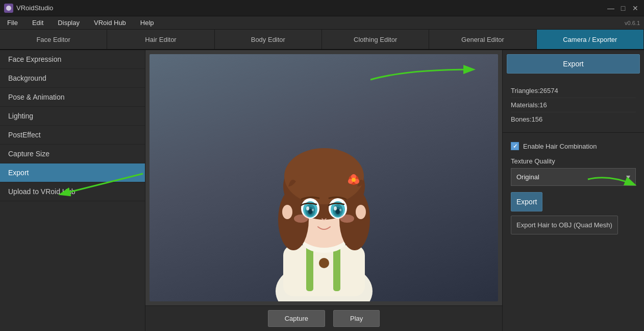 This screenshot has height=331, width=644. Describe the element at coordinates (527, 202) in the screenshot. I see `export-bottom-button: Export` at that location.